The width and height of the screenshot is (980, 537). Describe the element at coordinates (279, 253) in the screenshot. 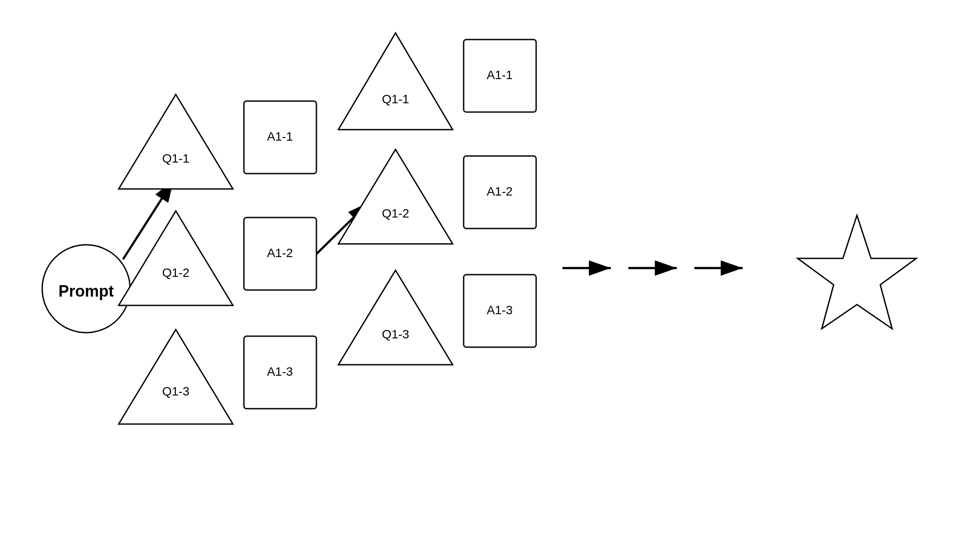

I see `col1-square-2-label: A1-2` at that location.